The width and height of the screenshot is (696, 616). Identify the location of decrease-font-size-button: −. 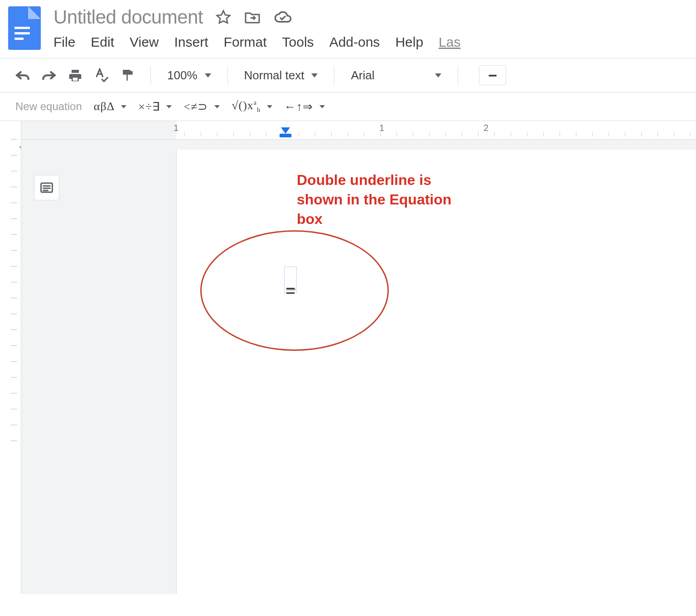
(493, 75).